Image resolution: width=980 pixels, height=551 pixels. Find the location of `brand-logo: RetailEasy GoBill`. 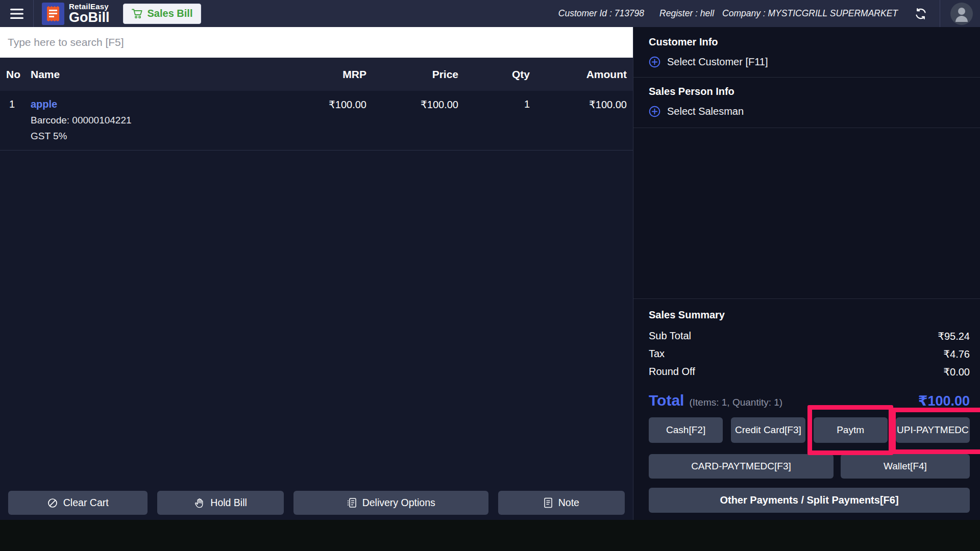

brand-logo: RetailEasy GoBill is located at coordinates (76, 14).